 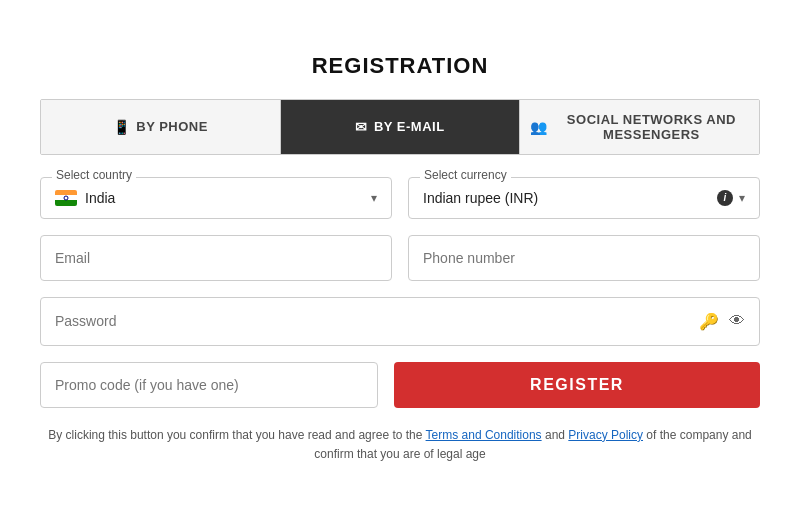 I want to click on key-icon: 🔑, so click(x=709, y=322).